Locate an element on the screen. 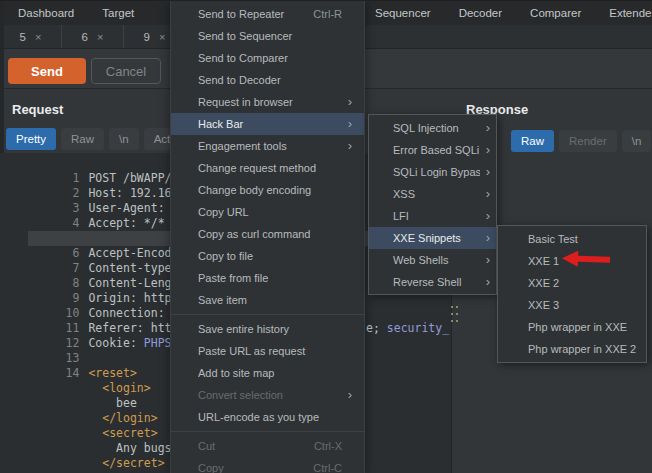  menu-item: Send to Repeater Ctrl-R is located at coordinates (268, 14).